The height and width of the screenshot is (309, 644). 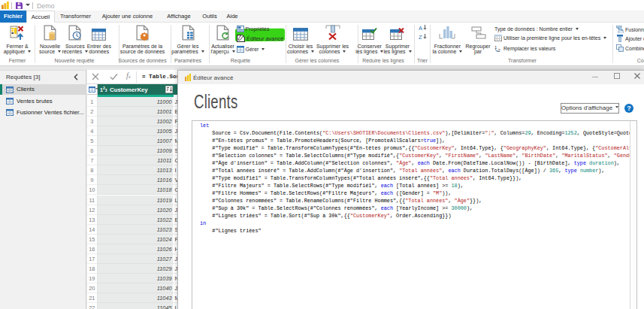 What do you see at coordinates (421, 27) in the screenshot?
I see `svg-text: A` at bounding box center [421, 27].